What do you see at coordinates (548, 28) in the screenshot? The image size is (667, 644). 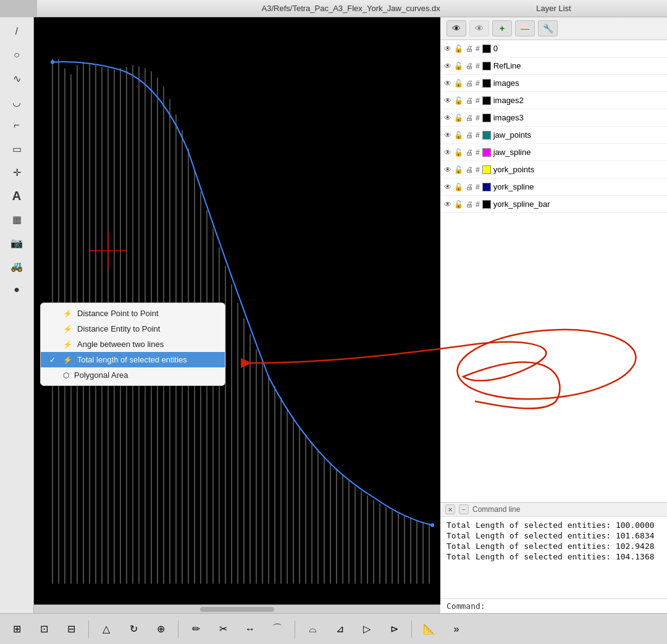 I see `layer-tool-settings: 🔧` at bounding box center [548, 28].